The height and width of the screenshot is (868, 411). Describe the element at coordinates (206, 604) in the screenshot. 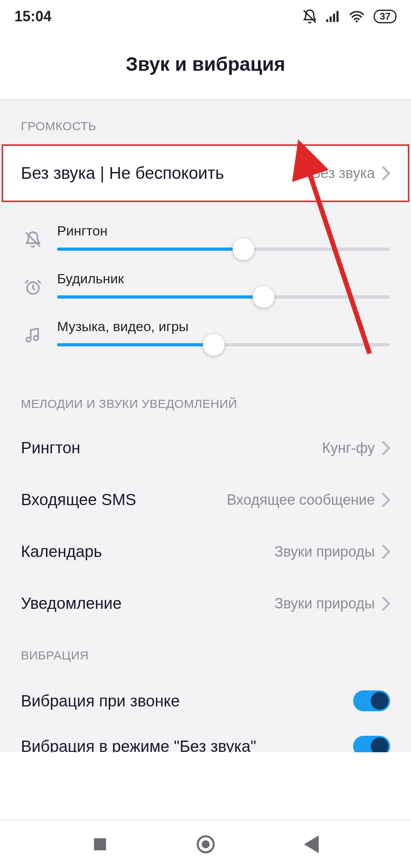

I see `notification-row: Уведомление Звуки природы` at that location.